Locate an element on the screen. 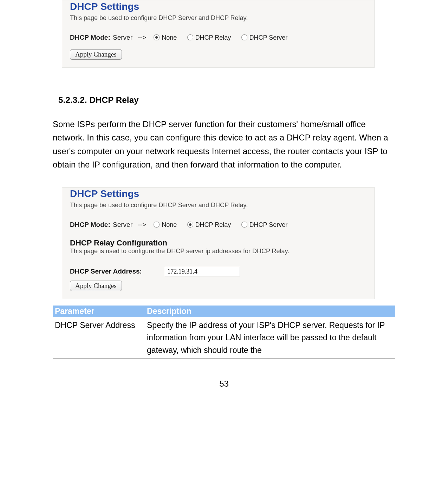  table-cell-description: Specify the IP address of your ISP's DHC… is located at coordinates (270, 338).